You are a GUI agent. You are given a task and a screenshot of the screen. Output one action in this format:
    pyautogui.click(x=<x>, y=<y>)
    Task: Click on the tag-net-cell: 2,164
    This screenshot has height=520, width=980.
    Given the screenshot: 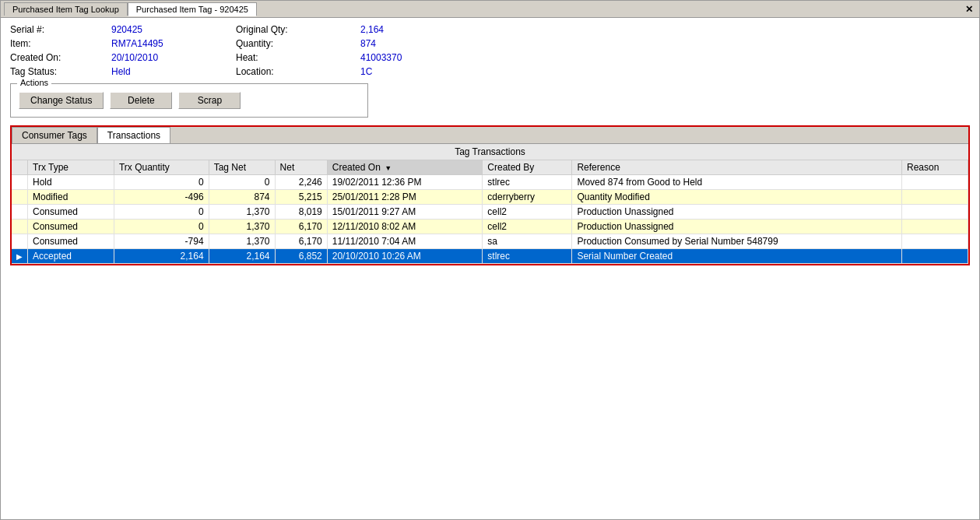 What is the action you would take?
    pyautogui.click(x=241, y=257)
    